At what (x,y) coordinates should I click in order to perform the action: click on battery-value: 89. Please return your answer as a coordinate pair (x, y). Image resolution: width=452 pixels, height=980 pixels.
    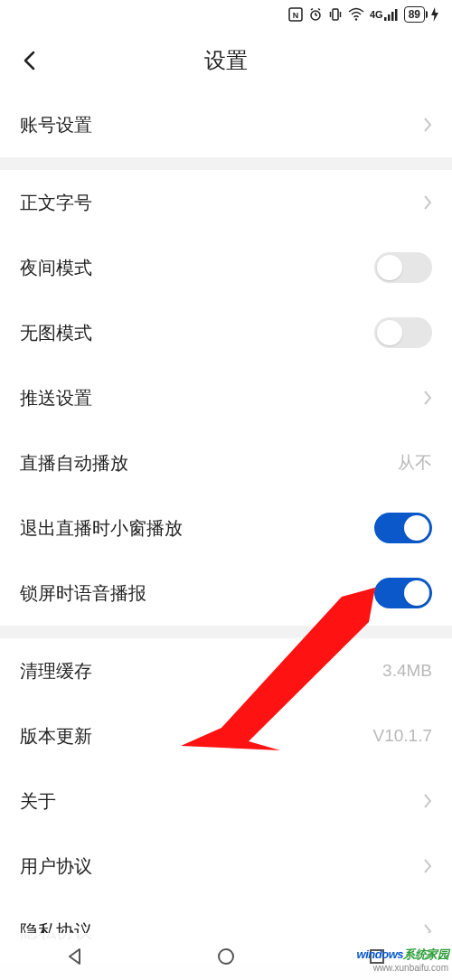
    Looking at the image, I should click on (414, 14).